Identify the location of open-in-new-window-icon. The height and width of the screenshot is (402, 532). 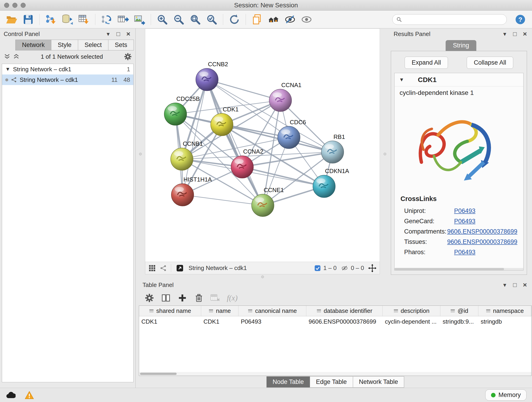
(180, 268).